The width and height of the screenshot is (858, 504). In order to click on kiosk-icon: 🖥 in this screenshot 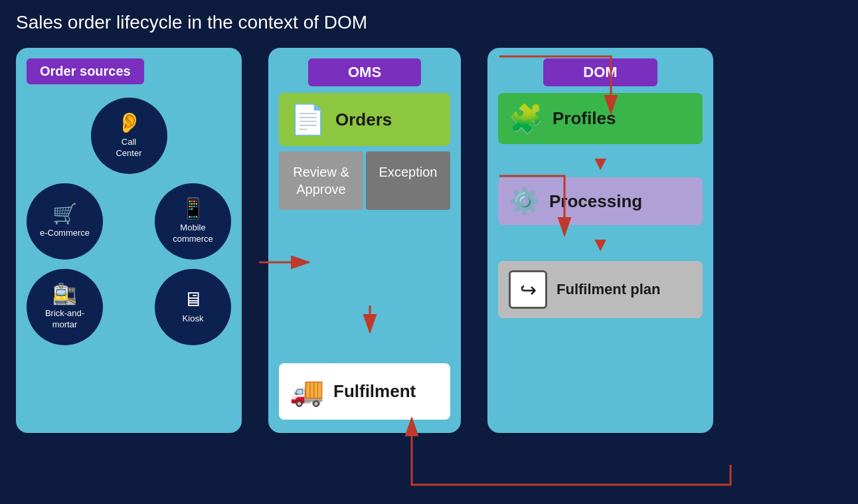, I will do `click(193, 299)`.